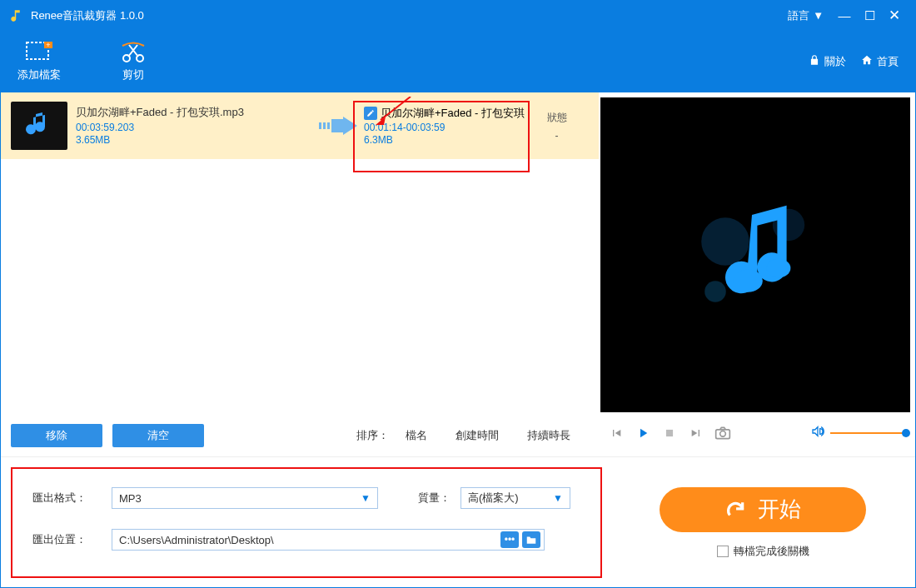 The image size is (916, 588). Describe the element at coordinates (757, 433) in the screenshot. I see `player-controls` at that location.